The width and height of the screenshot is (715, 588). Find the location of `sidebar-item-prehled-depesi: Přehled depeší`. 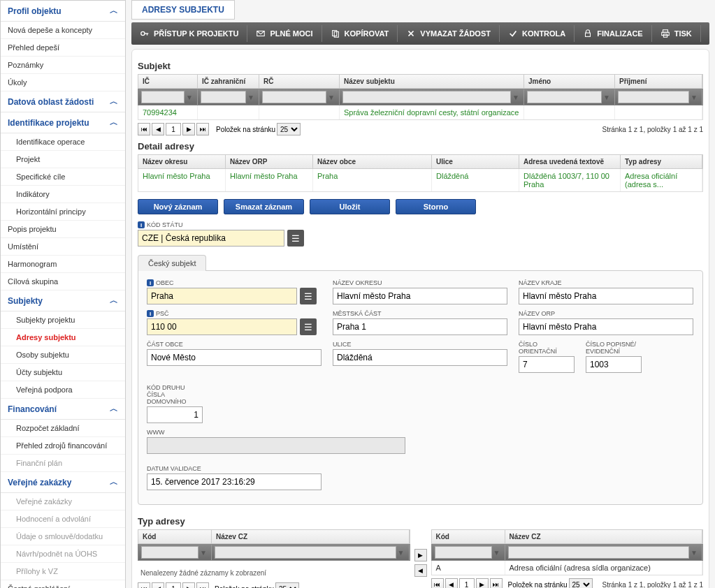

sidebar-item-prehled-depesi: Přehled depeší is located at coordinates (63, 47).